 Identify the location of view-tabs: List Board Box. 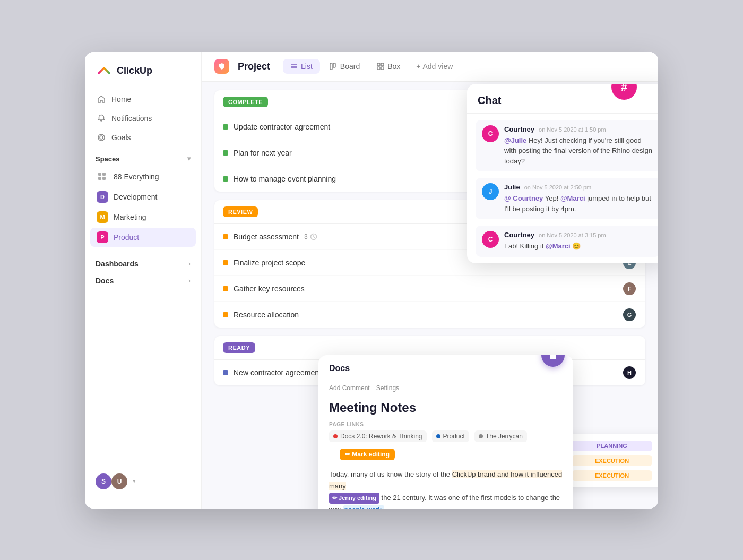
(371, 66).